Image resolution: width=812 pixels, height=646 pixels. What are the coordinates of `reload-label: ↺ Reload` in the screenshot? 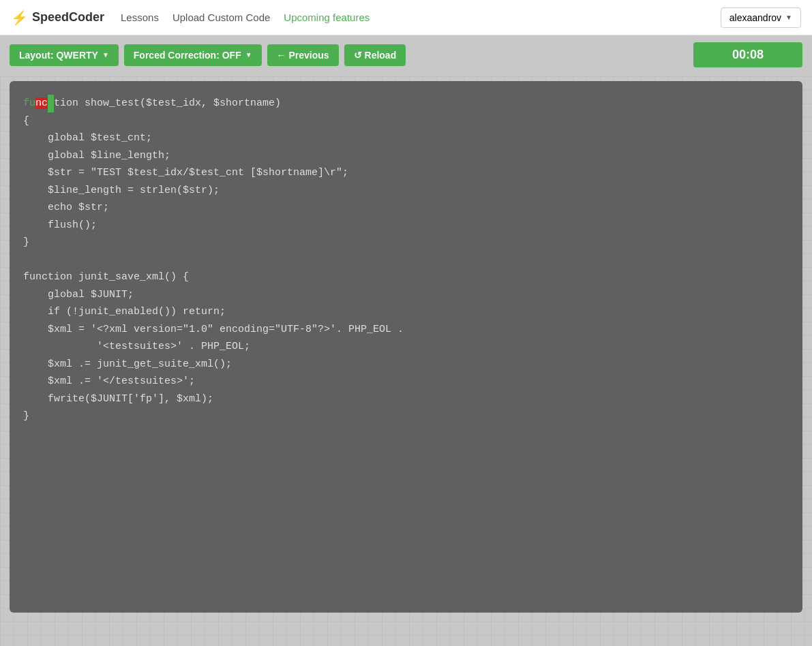 It's located at (375, 55).